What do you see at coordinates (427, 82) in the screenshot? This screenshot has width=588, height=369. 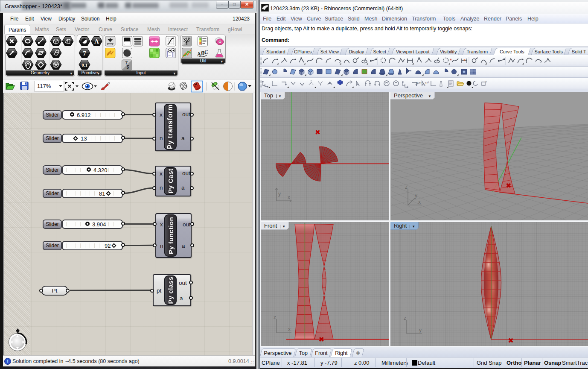 I see `svg-text: TXT` at bounding box center [427, 82].